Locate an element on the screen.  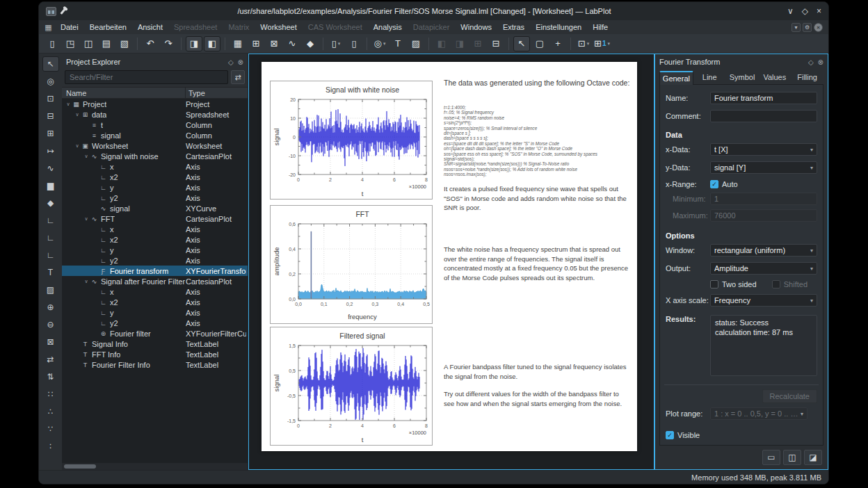
add-fill-button: ◆ is located at coordinates (51, 203).